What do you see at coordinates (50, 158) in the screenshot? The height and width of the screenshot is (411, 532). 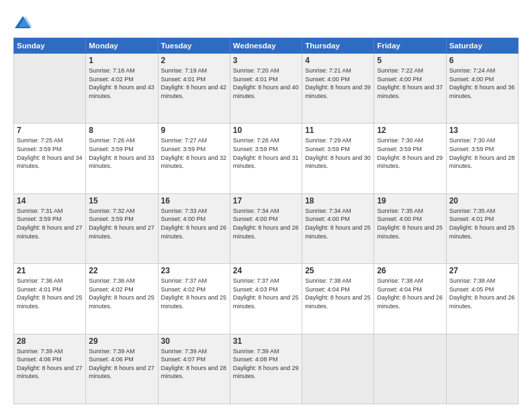 I see `calendar-cell: 7Sunrise: 7:25 AMSunset: 3:59 PMDaylight…` at bounding box center [50, 158].